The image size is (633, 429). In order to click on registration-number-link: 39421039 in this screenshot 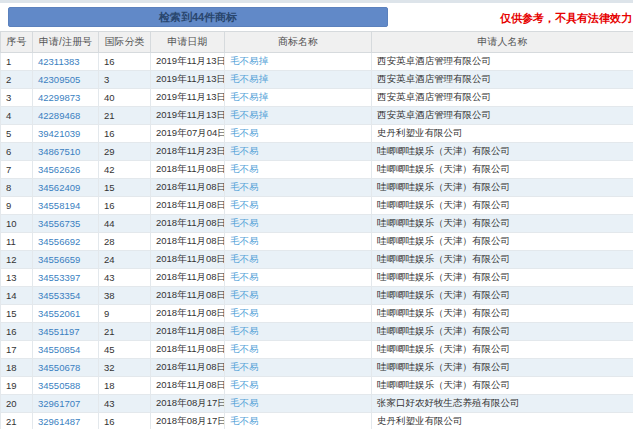, I will do `click(59, 134)`.